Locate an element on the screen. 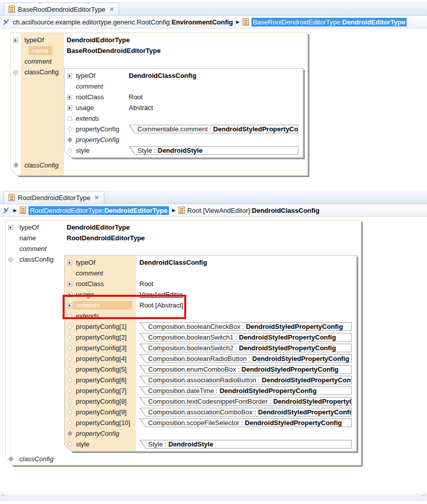  property-row-propertyconfig-10: propertyConfig[10] Composition.scopeFile… is located at coordinates (211, 423).